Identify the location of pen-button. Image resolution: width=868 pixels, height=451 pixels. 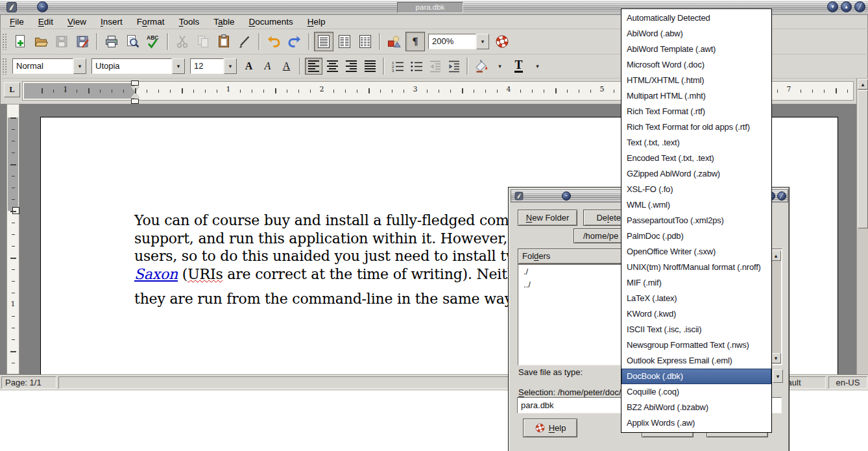
(245, 42).